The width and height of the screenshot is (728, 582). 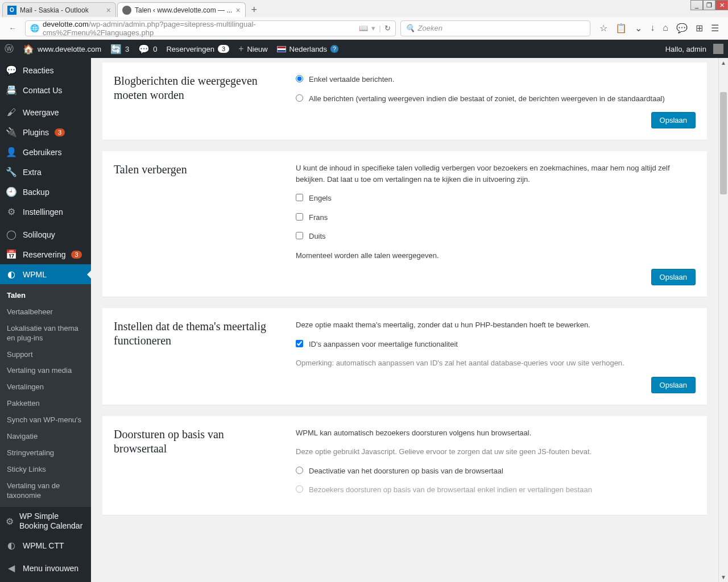 What do you see at coordinates (318, 218) in the screenshot?
I see `check-label: Frans` at bounding box center [318, 218].